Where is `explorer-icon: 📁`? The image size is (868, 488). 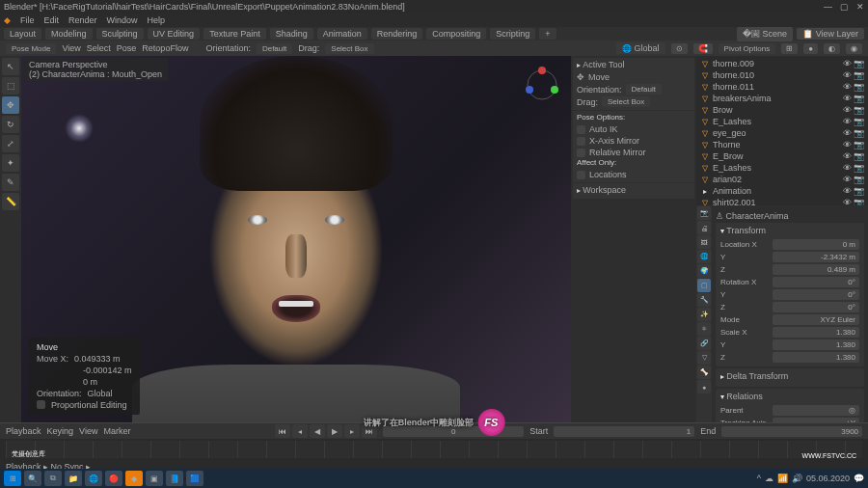 explorer-icon: 📁 is located at coordinates (73, 478).